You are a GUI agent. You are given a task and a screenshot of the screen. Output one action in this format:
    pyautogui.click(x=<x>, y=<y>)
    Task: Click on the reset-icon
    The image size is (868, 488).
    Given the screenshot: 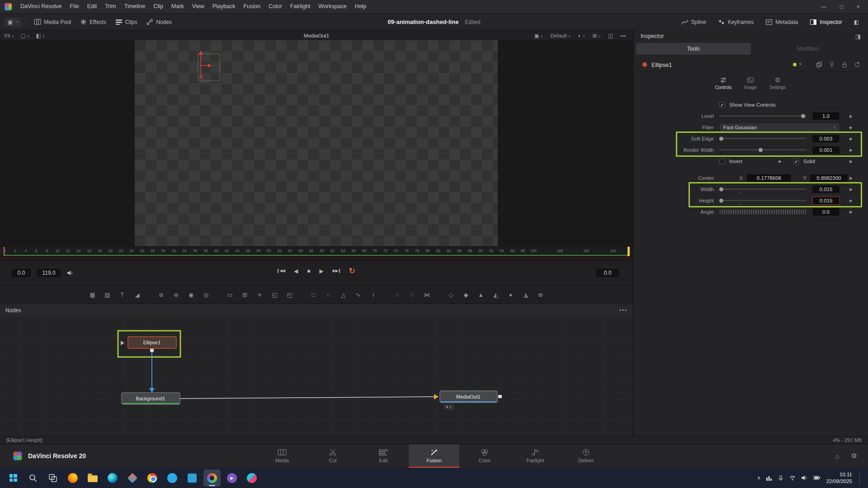 What is the action you would take?
    pyautogui.click(x=857, y=65)
    